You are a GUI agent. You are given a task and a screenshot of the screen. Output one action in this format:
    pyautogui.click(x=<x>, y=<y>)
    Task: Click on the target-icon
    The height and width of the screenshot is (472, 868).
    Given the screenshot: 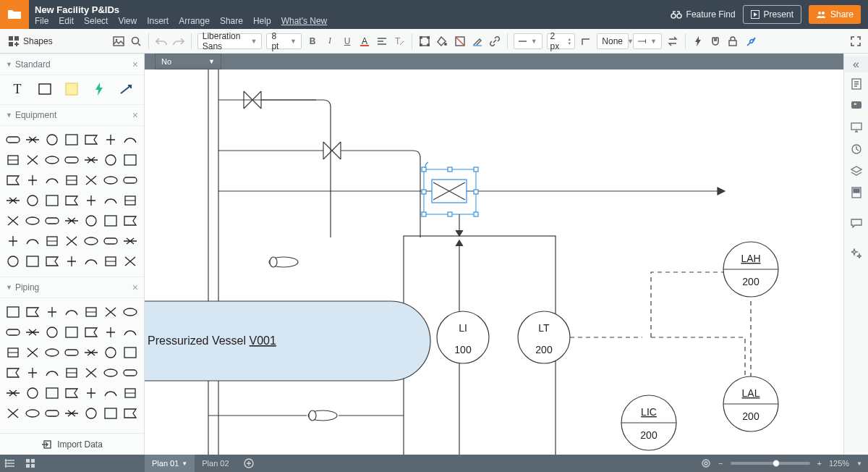 What is the action you would take?
    pyautogui.click(x=706, y=463)
    